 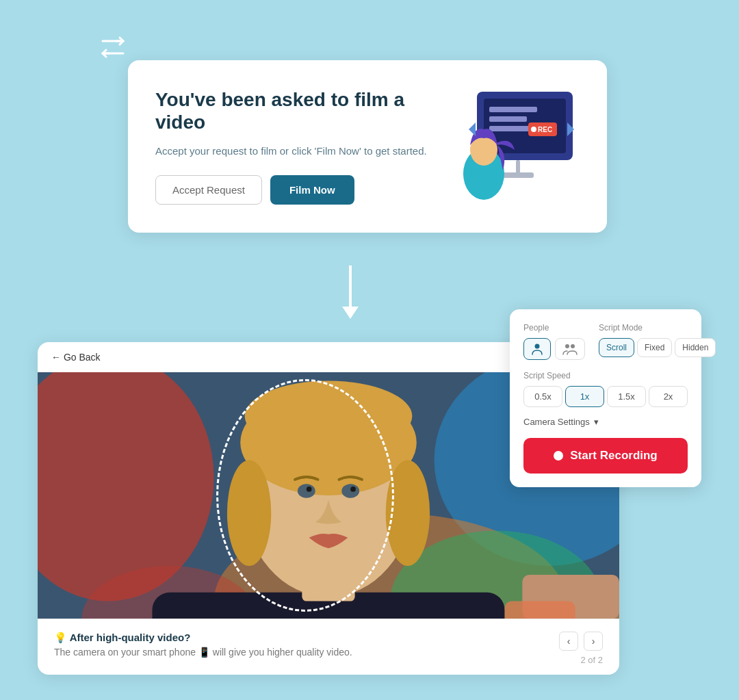 I want to click on tip-page-indicator: 2 of 2, so click(x=591, y=660).